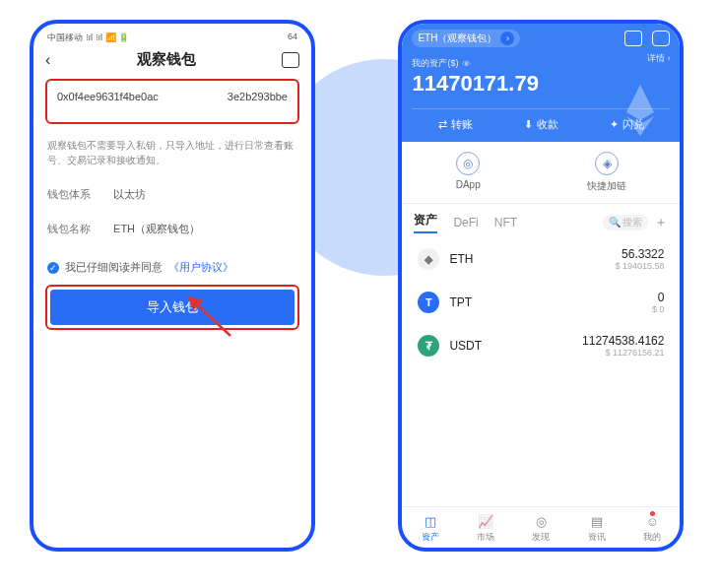  I want to click on tpt-icon: Т, so click(428, 302).